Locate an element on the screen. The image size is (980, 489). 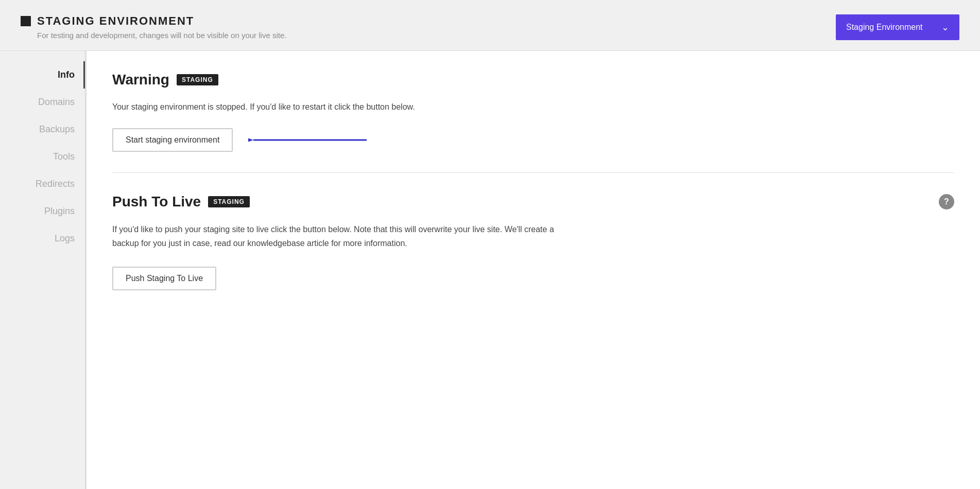
warning-staging-badge: STAGING is located at coordinates (198, 80).